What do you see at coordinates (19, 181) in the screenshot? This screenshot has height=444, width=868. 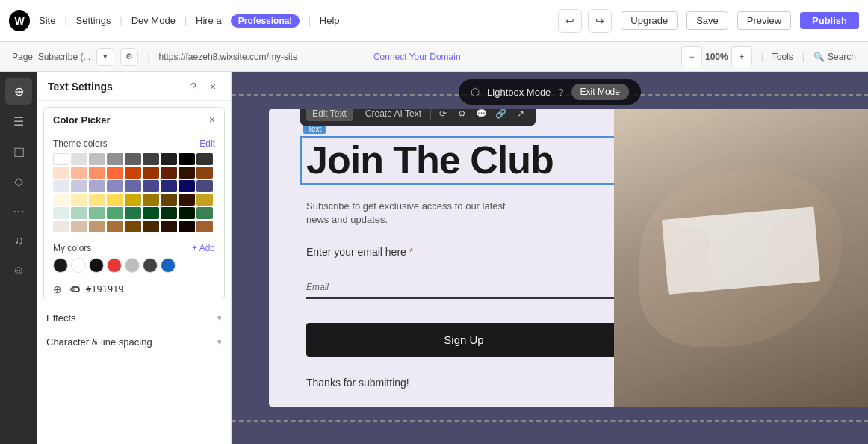 I see `sidebar-components-icon: ◇` at bounding box center [19, 181].